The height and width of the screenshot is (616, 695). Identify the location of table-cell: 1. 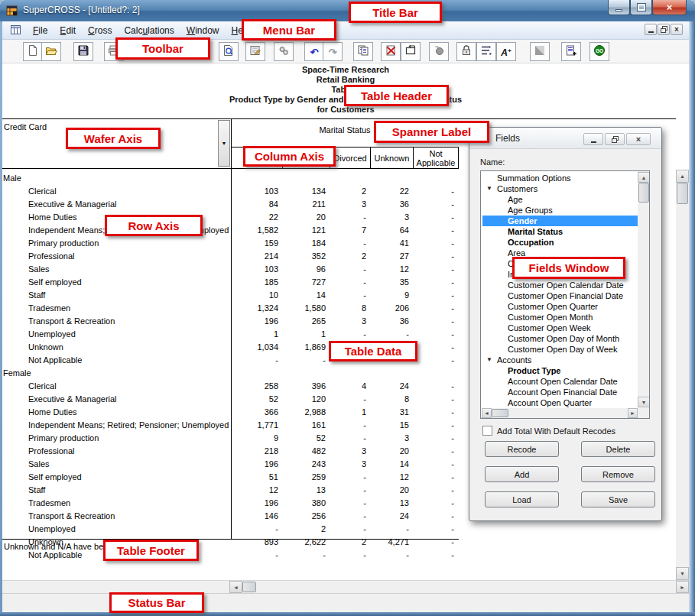
(350, 412).